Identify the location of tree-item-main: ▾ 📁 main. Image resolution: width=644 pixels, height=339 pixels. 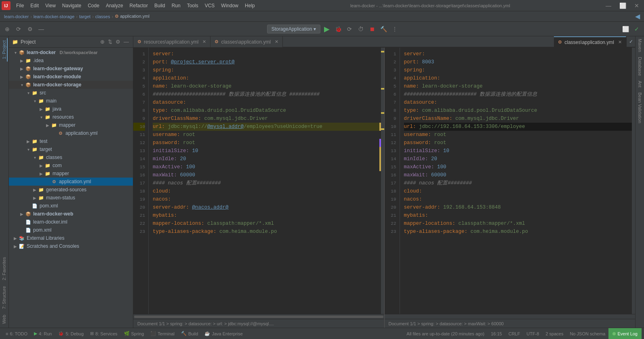
(71, 101).